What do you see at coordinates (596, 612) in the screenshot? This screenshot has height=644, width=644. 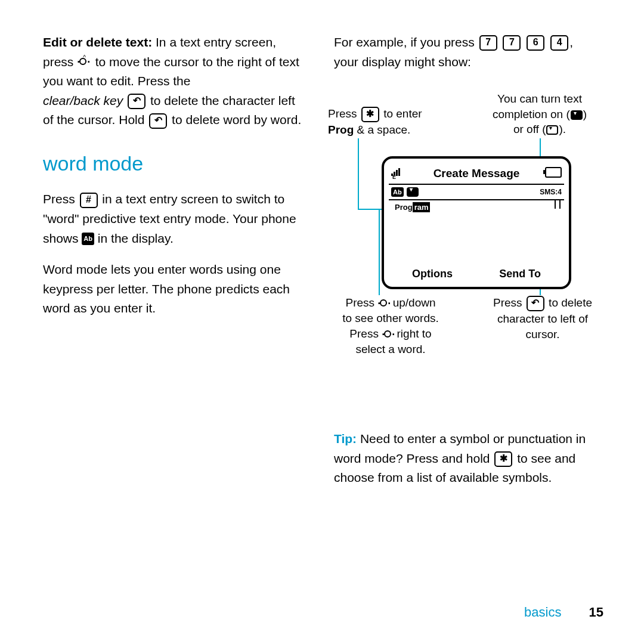 I see `page-number: 15` at bounding box center [596, 612].